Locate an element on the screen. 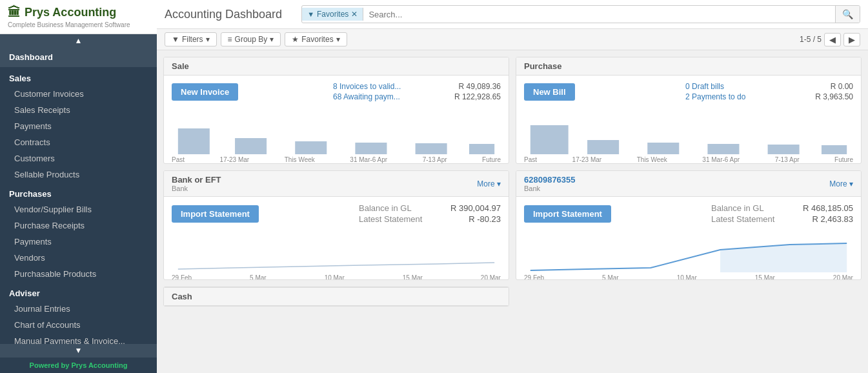 Image resolution: width=868 pixels, height=373 pixels. sidebar-nav: Dashboard Sales Customer Invoices Sales … is located at coordinates (79, 196).